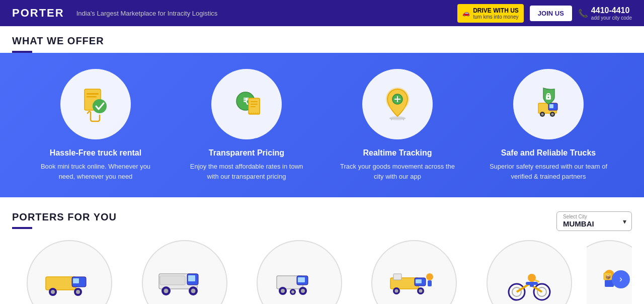 Image resolution: width=644 pixels, height=304 pixels. I want to click on vehicle-tata-ace-circle, so click(69, 272).